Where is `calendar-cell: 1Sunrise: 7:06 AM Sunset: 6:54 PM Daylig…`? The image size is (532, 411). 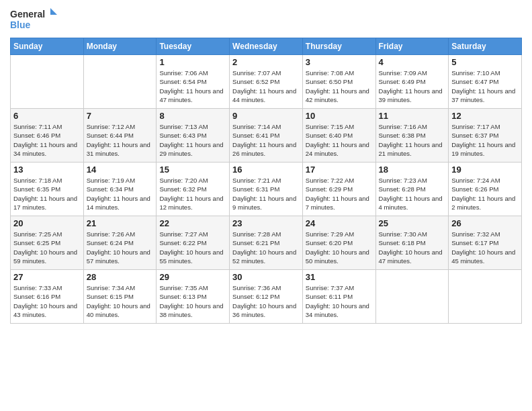 calendar-cell: 1Sunrise: 7:06 AM Sunset: 6:54 PM Daylig… is located at coordinates (193, 82).